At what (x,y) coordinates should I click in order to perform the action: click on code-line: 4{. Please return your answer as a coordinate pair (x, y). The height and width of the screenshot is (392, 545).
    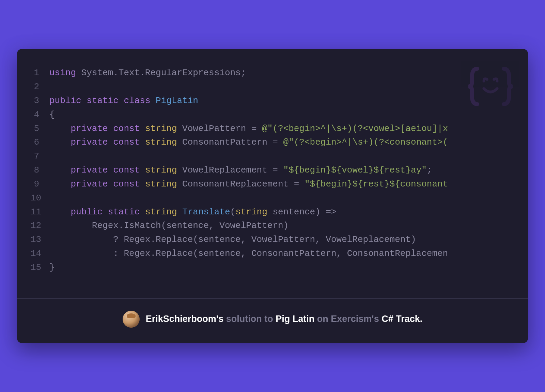
    Looking at the image, I should click on (272, 115).